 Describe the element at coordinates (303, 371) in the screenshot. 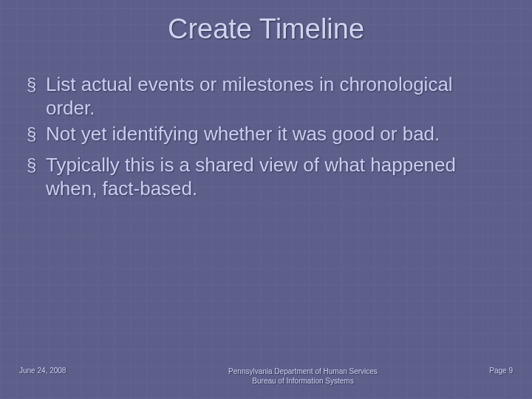

I see `footer-org-line1: Pennsylvania Department of Human Service…` at that location.